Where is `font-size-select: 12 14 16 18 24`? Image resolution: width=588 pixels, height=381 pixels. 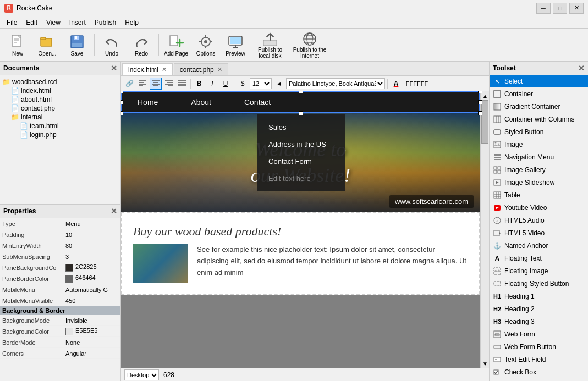 font-size-select: 12 14 16 18 24 is located at coordinates (261, 84).